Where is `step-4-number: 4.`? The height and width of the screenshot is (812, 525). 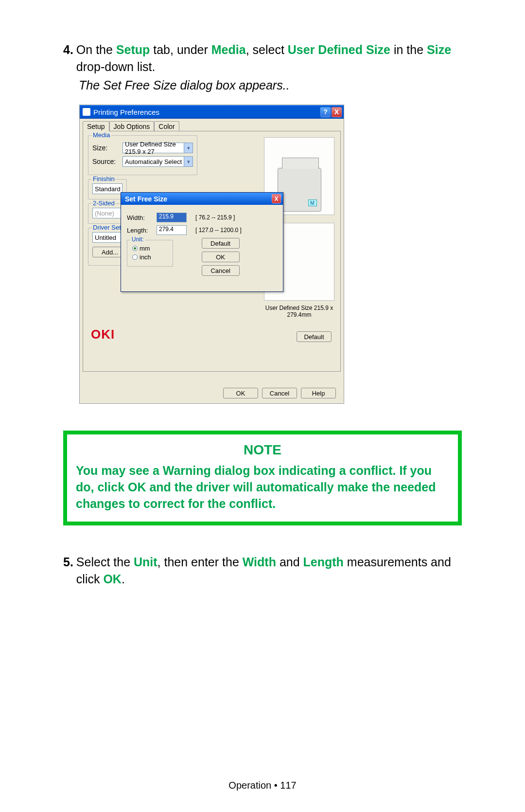
step-4-number: 4. is located at coordinates (68, 58).